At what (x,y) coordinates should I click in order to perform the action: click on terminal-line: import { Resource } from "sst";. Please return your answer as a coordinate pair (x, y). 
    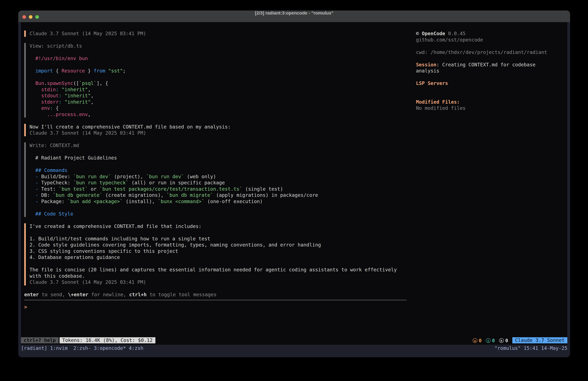
    Looking at the image, I should click on (218, 71).